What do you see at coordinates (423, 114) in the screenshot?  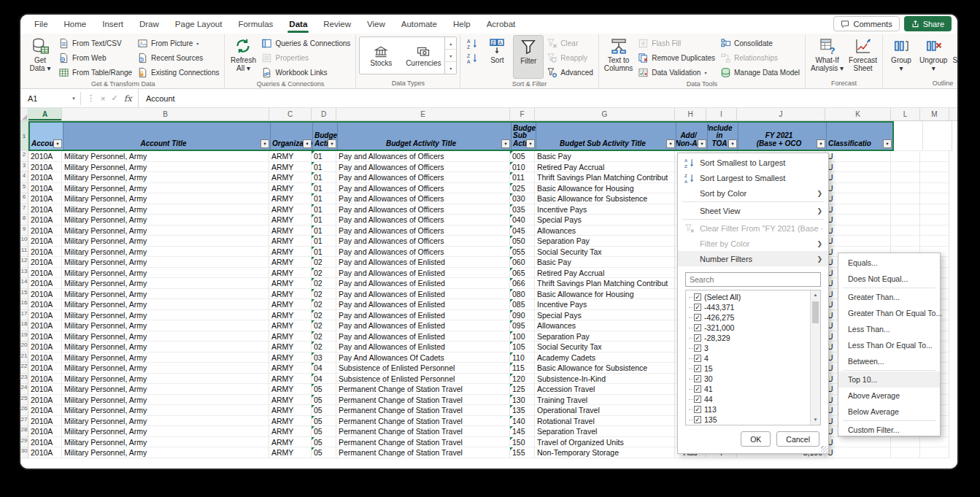 I see `column-header-E: E` at bounding box center [423, 114].